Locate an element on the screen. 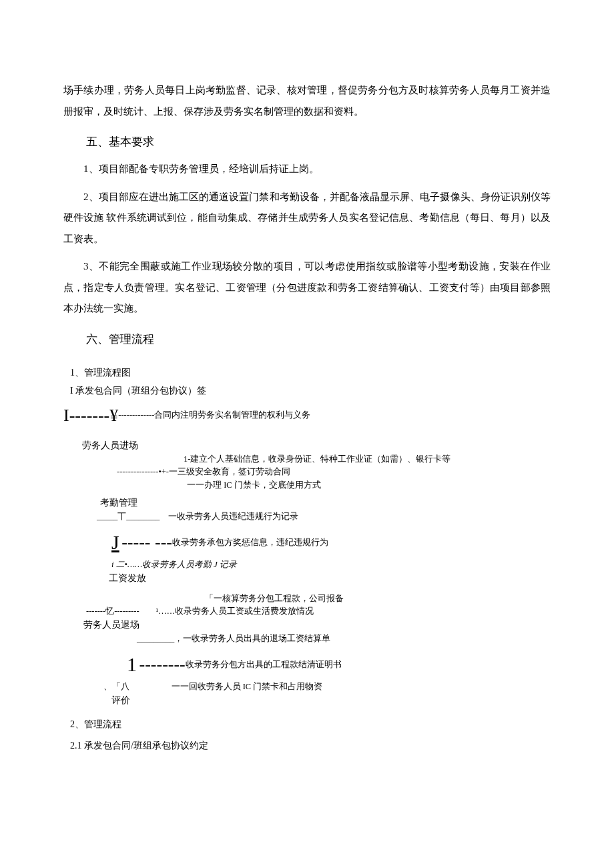  flow-note-salary-2: -------忆--------- ¹……收录劳务人员工资或生活费发放情况 is located at coordinates (318, 611).